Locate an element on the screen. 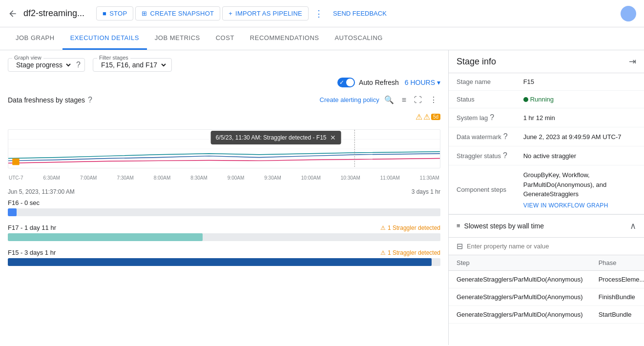  more-chart-icon: ⋮ is located at coordinates (434, 100).